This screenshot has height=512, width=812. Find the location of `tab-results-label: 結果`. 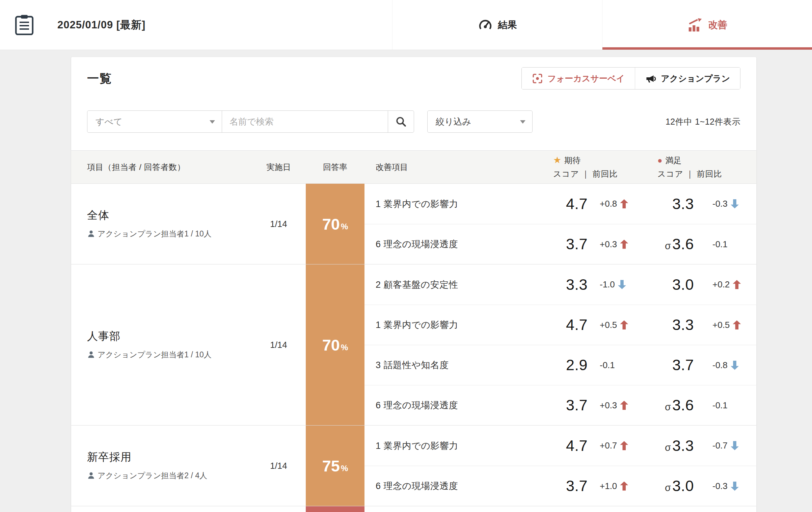

tab-results-label: 結果 is located at coordinates (508, 25).